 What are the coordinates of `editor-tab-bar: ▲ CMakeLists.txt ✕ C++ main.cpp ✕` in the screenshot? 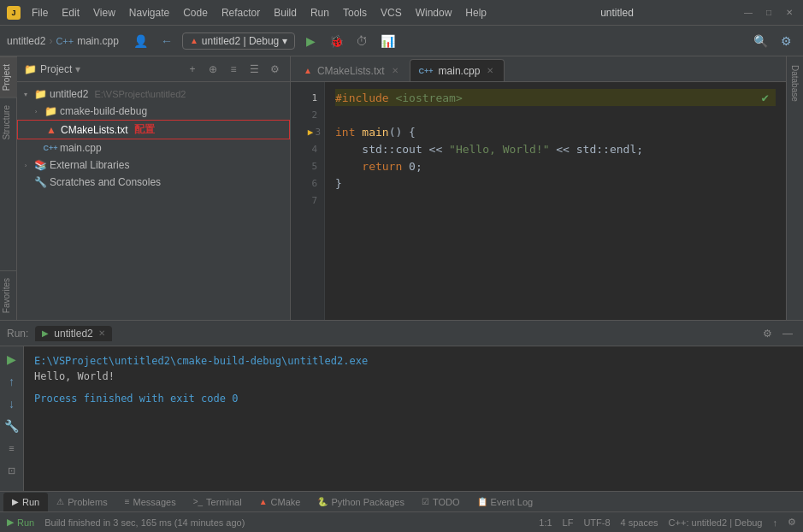 It's located at (539, 69).